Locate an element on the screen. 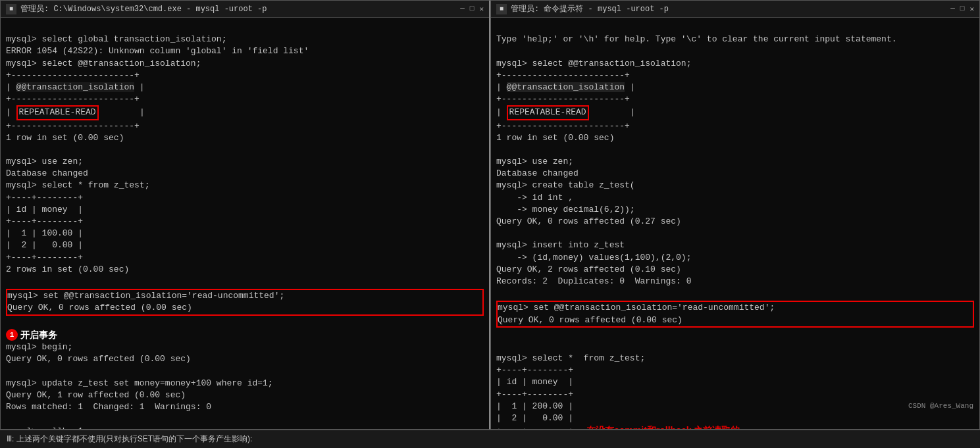 This screenshot has height=448, width=980. line-update: mysql> update z_test set money=money+100… is located at coordinates (140, 383).